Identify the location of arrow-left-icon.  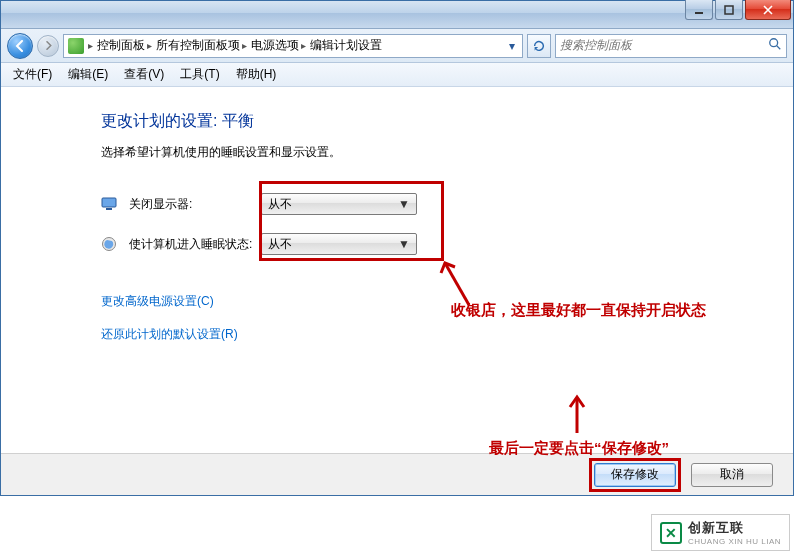
(20, 46).